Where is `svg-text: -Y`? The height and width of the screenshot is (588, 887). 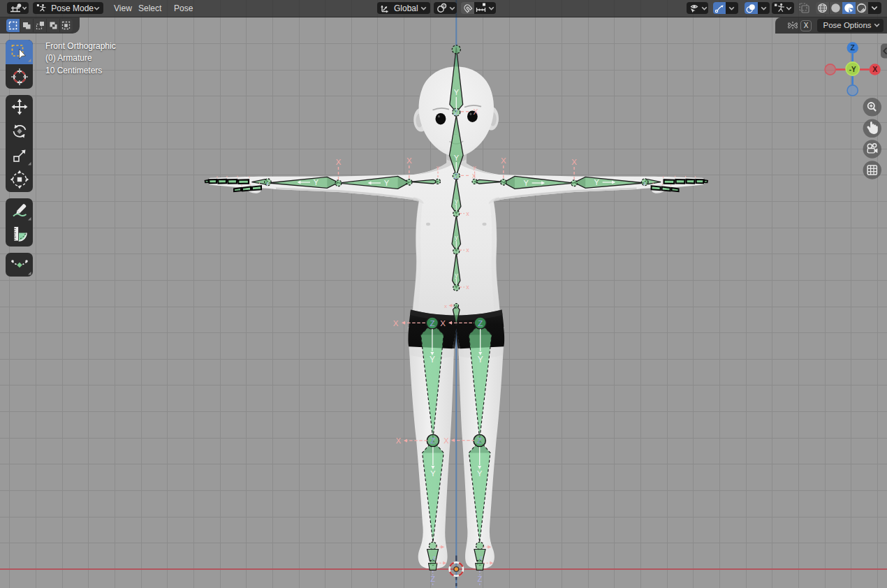 svg-text: -Y is located at coordinates (853, 70).